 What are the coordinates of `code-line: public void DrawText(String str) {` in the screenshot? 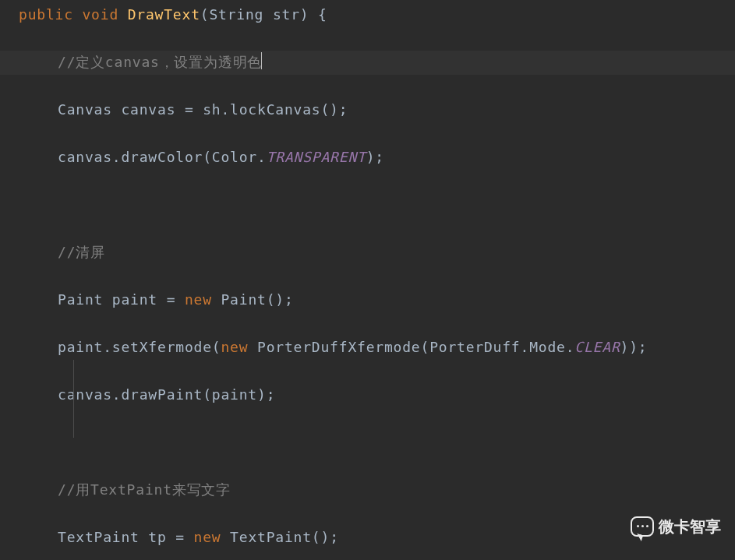 It's located at (368, 16).